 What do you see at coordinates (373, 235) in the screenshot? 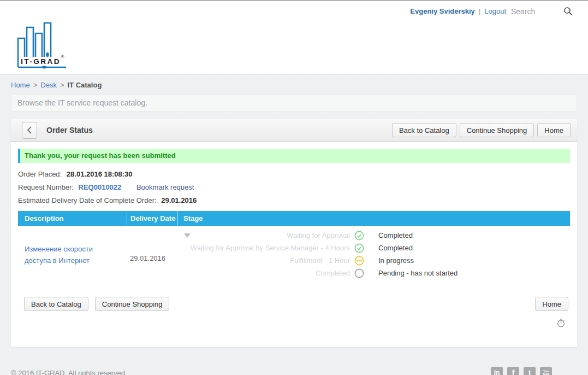
I see `stage-row-waiting-approval: Waiting for Approval Completed` at bounding box center [373, 235].